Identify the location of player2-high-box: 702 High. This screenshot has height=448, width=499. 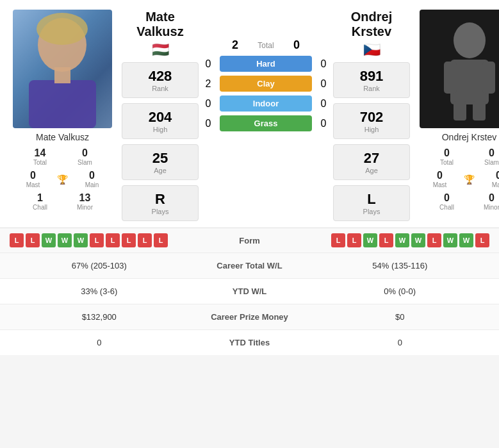
(372, 121).